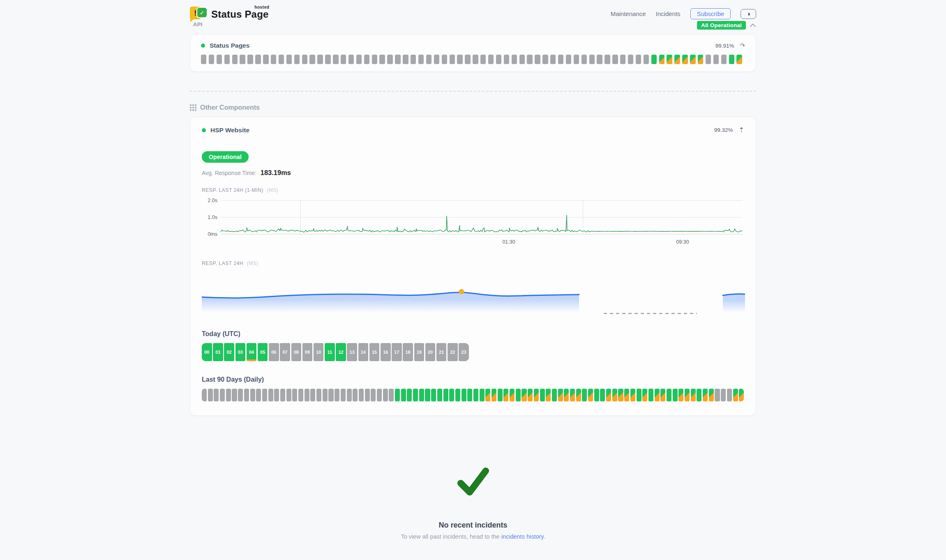 The image size is (946, 560). Describe the element at coordinates (241, 352) in the screenshot. I see `hour-block-03: 03` at that location.